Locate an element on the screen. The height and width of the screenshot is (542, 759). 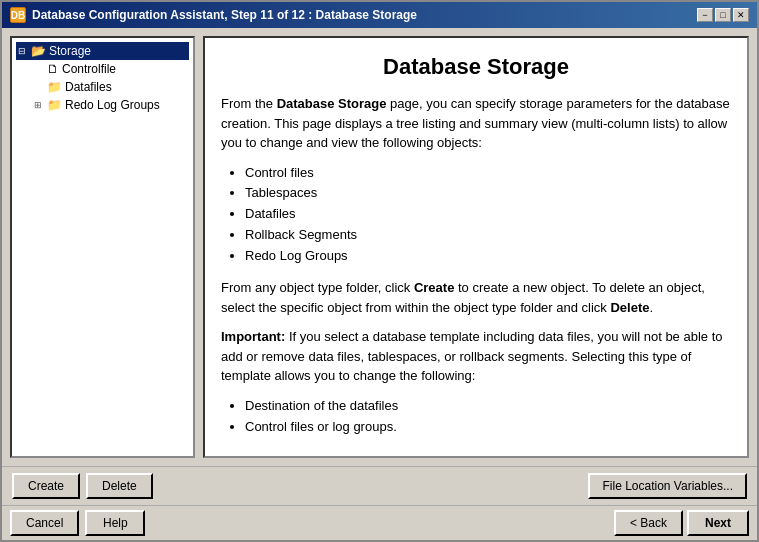
list-item: Rollback Segments is located at coordinates (488, 236).